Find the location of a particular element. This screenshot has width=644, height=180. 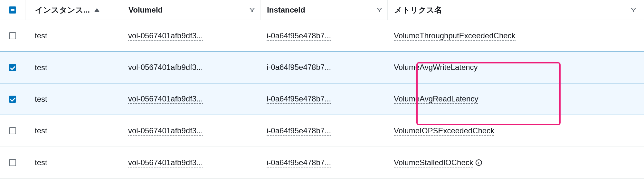

column-label: メトリクス名 is located at coordinates (418, 10).